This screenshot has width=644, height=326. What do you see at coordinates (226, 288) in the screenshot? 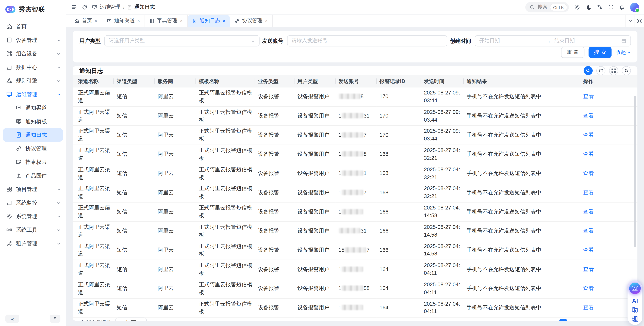
I see `cell-template-name: 正式阿里云报警短信模板` at bounding box center [226, 288].